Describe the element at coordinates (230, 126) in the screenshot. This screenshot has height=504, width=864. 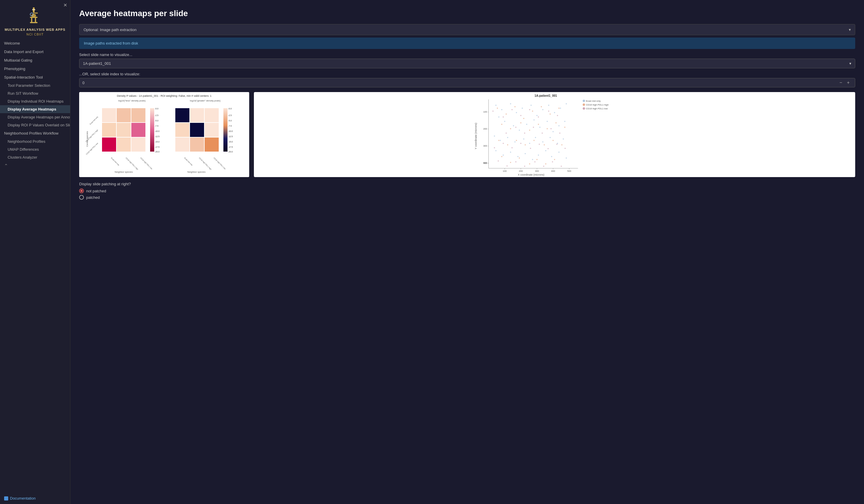
I see `cb-right-t3: -7.5` at that location.